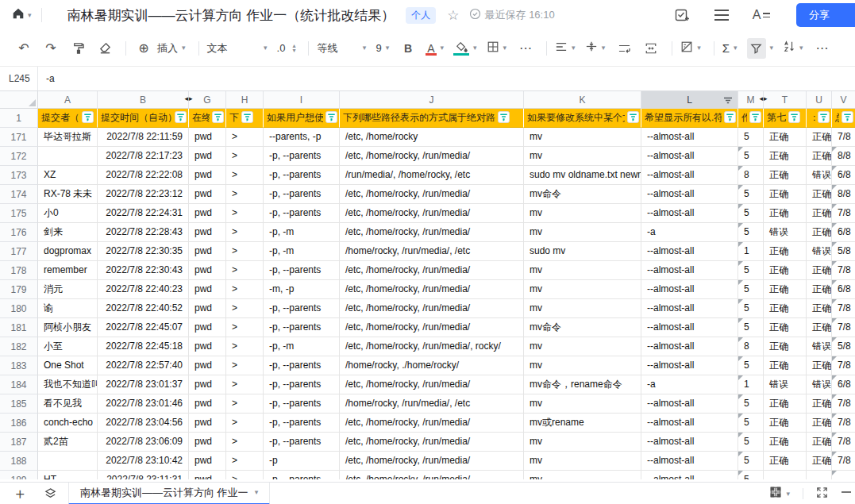 The height and width of the screenshot is (504, 855). I want to click on cell-A187: 贰2苗, so click(68, 442).